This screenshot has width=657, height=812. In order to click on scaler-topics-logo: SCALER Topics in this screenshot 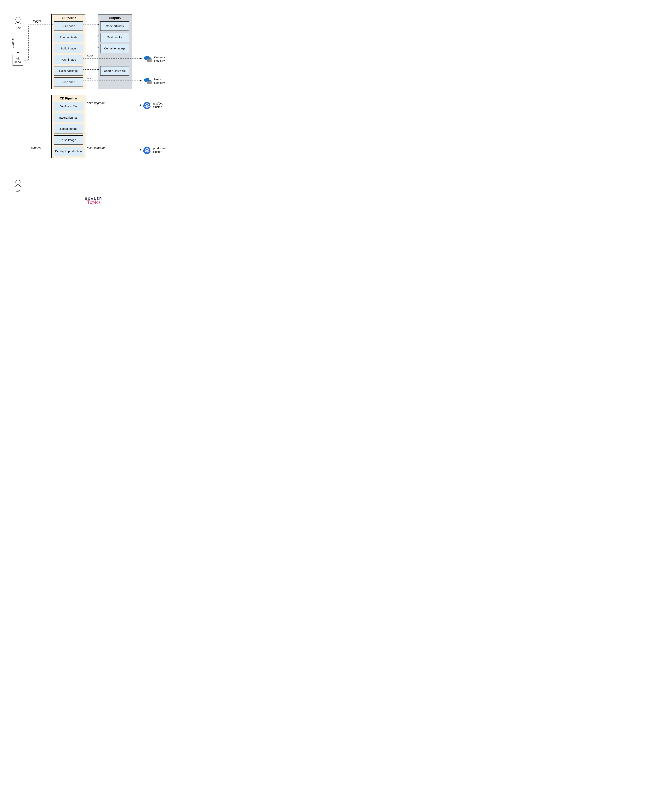, I will do `click(94, 201)`.